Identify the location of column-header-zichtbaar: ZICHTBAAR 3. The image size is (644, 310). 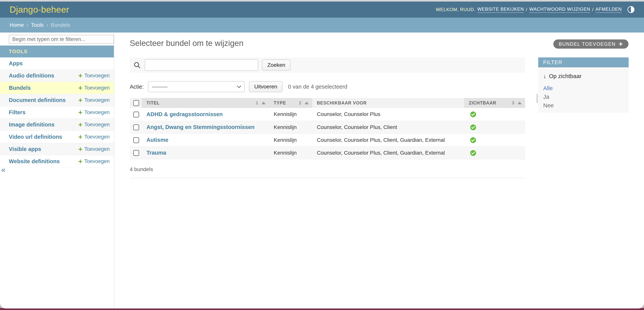
(495, 103).